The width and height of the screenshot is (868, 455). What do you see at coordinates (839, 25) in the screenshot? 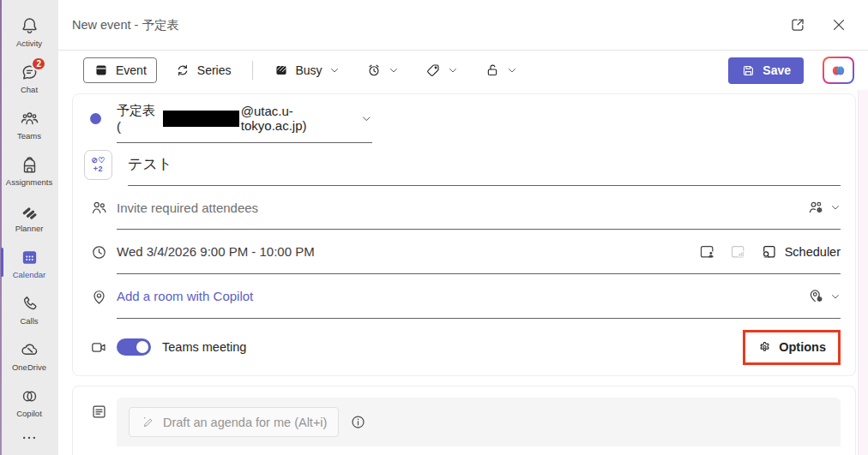
I see `close-button` at bounding box center [839, 25].